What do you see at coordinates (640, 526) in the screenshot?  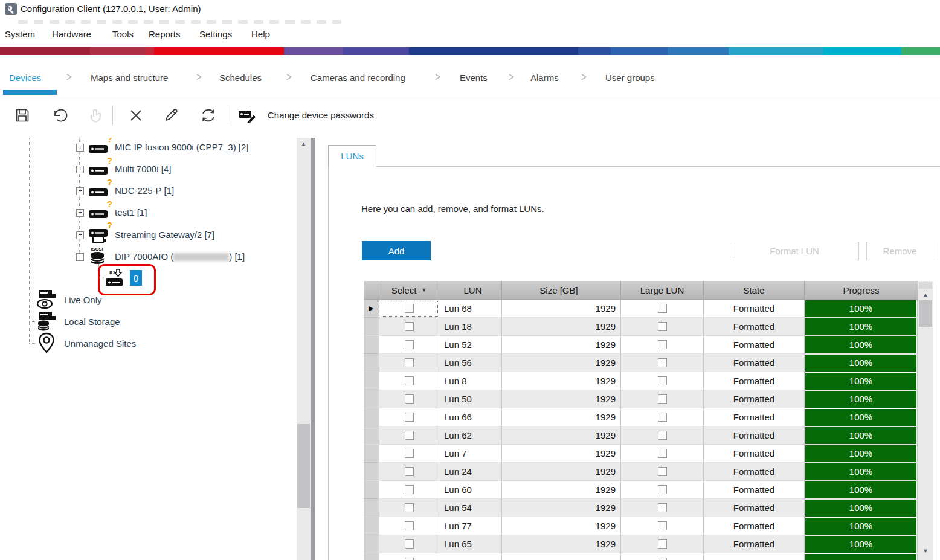 I see `table-row: ▶ Lun 77 1929 Formatted 100%` at bounding box center [640, 526].